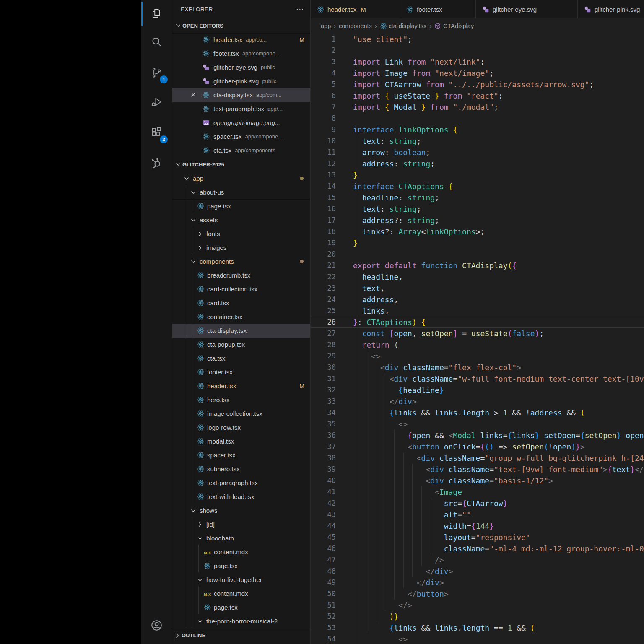 The image size is (644, 644). What do you see at coordinates (242, 220) in the screenshot?
I see `tree-item-assets: assets` at bounding box center [242, 220].